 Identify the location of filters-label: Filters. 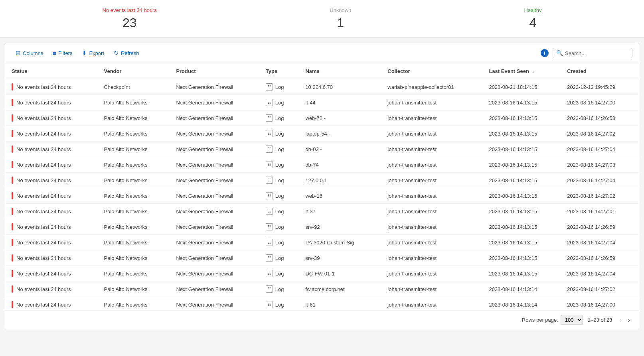
(65, 53).